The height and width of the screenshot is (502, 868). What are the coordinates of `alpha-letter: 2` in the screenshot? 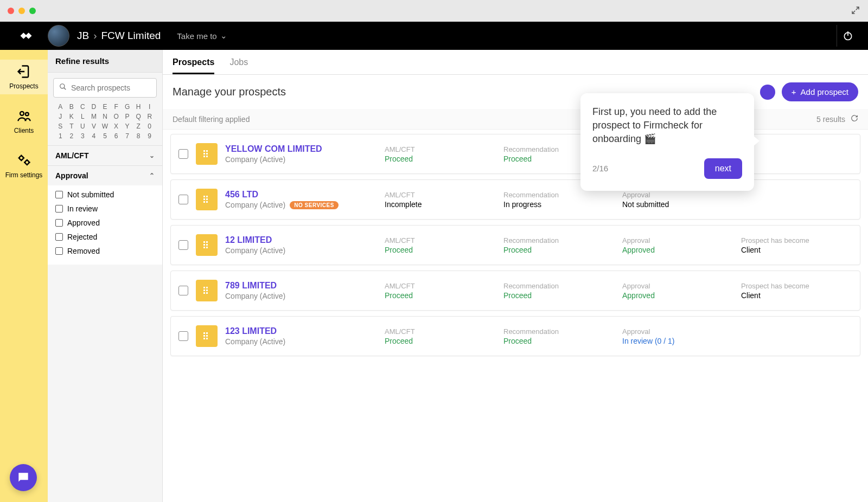 It's located at (72, 136).